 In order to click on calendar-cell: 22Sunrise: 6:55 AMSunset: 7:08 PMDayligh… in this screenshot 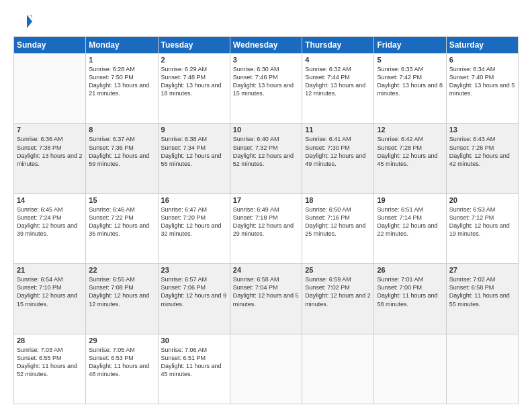, I will do `click(122, 299)`.